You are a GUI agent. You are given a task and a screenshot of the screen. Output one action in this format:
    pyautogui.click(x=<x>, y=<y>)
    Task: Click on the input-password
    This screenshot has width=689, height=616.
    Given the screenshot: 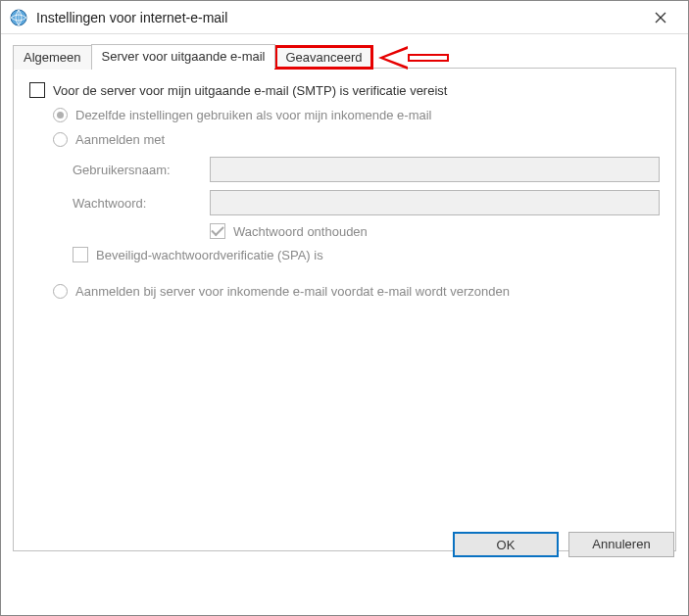 What is the action you would take?
    pyautogui.click(x=435, y=203)
    